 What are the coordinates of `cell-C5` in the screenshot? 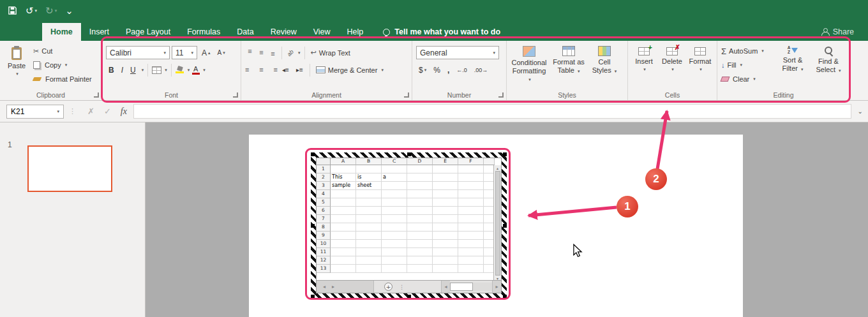 It's located at (394, 203).